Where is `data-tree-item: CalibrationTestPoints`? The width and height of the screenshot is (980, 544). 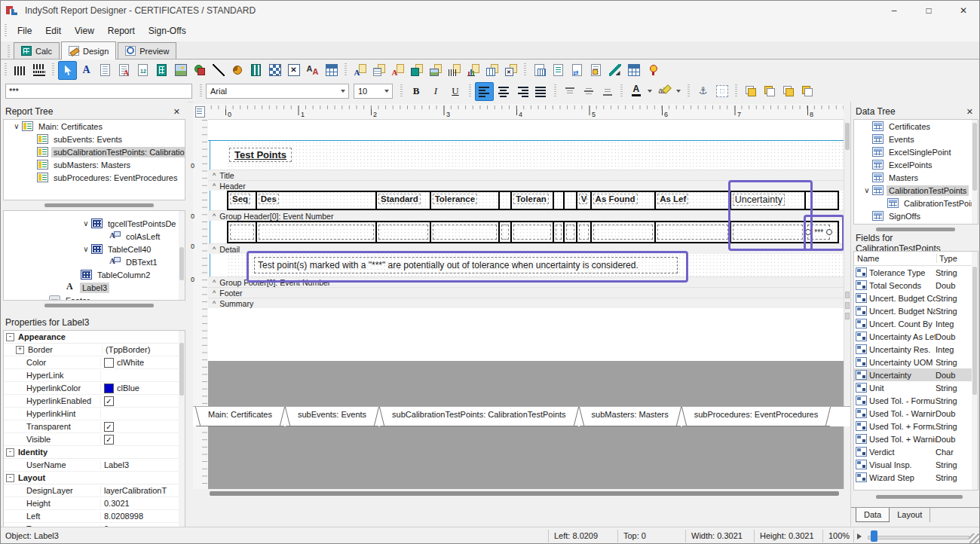 data-tree-item: CalibrationTestPoints is located at coordinates (916, 203).